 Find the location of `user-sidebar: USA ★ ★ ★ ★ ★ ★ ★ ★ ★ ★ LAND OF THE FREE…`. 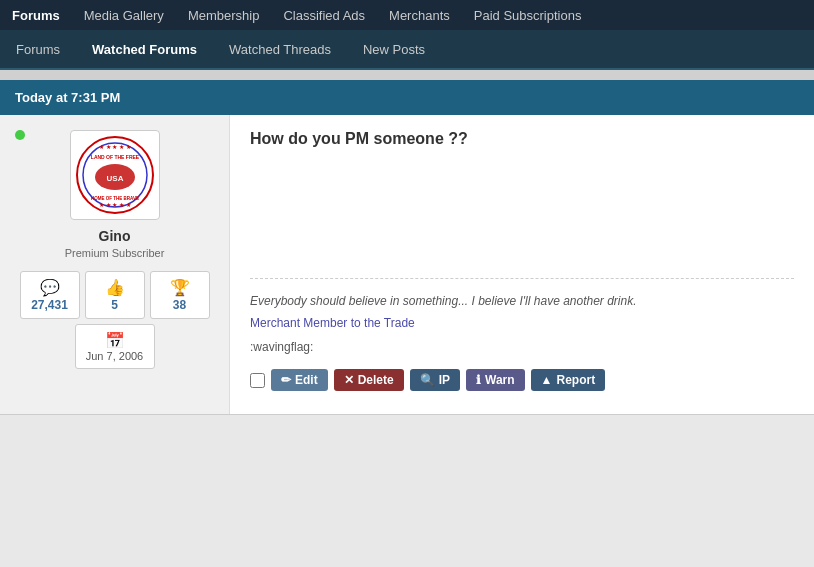

user-sidebar: USA ★ ★ ★ ★ ★ ★ ★ ★ ★ ★ LAND OF THE FREE… is located at coordinates (115, 264).